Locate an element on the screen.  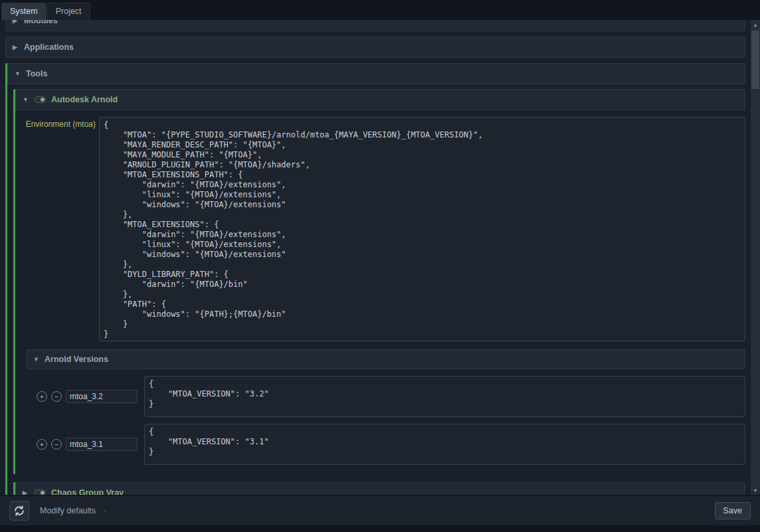
section-label-applications: Applications is located at coordinates (49, 47).